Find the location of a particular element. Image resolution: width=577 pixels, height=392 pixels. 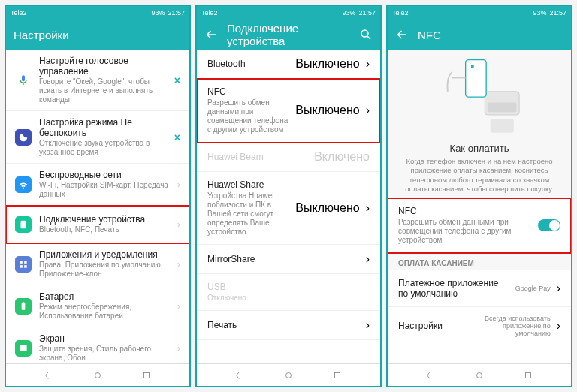

settings-item-0: Настройте голосовое управлениеГоворите "… is located at coordinates (98, 80).